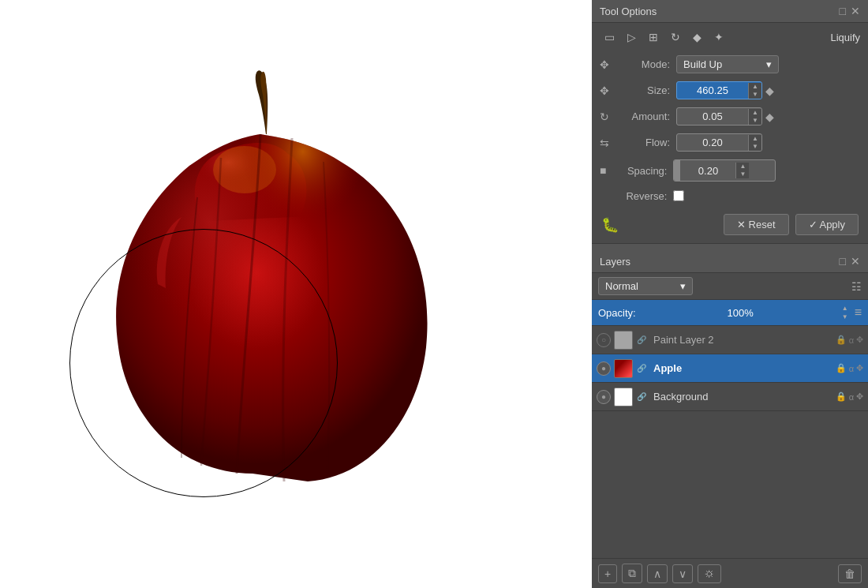 Image resolution: width=868 pixels, height=588 pixels. What do you see at coordinates (642, 397) in the screenshot?
I see `layer-chain-background: 🔗` at bounding box center [642, 397].